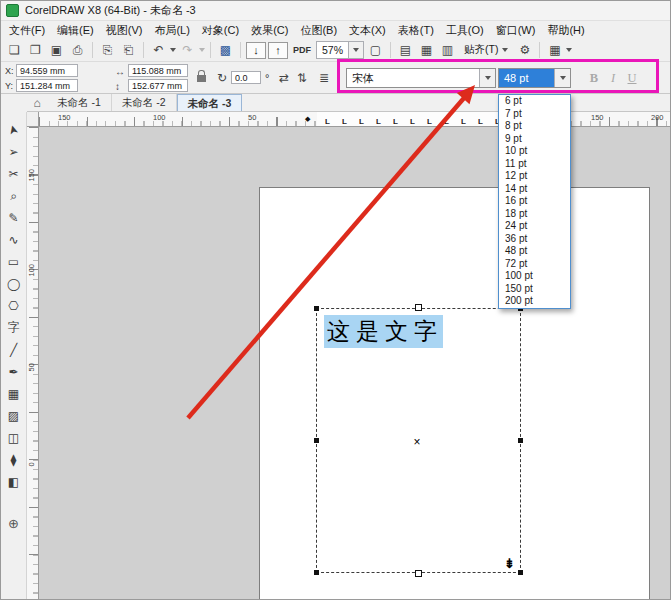 The width and height of the screenshot is (671, 600). I want to click on menu-item-window: 窗口(W), so click(516, 30).